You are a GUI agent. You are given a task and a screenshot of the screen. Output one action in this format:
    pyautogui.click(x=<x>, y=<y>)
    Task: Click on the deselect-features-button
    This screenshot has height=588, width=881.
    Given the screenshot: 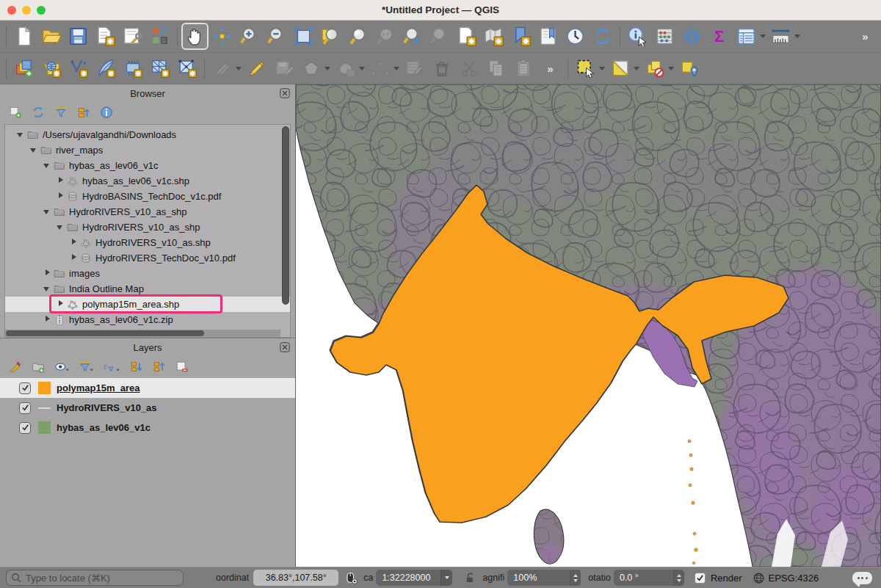 What is the action you would take?
    pyautogui.click(x=655, y=69)
    